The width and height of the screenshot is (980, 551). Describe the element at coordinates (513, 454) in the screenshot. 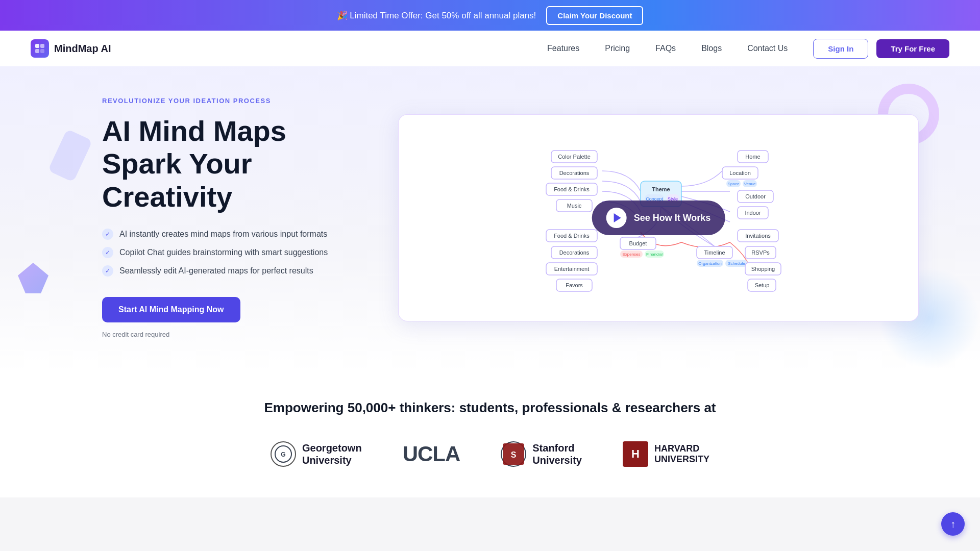

I see `stanford-icon: S` at that location.